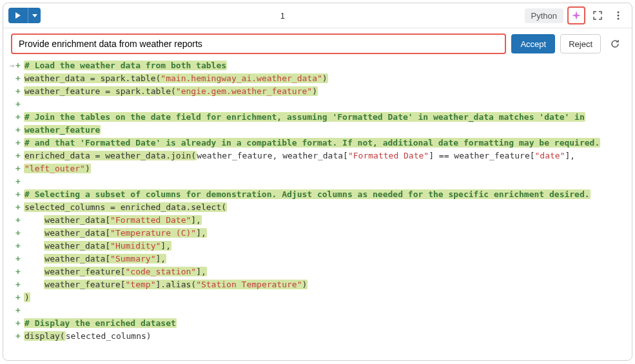  What do you see at coordinates (615, 44) in the screenshot?
I see `regenerate-button` at bounding box center [615, 44].